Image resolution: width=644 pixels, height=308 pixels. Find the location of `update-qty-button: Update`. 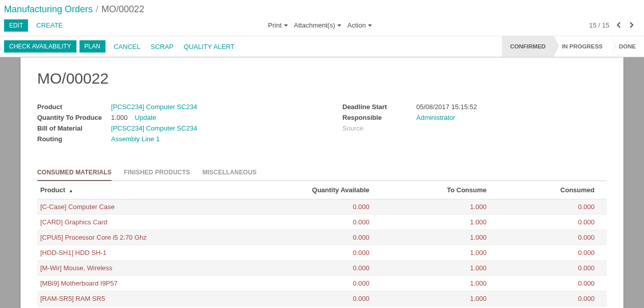

update-qty-button: Update is located at coordinates (146, 117).